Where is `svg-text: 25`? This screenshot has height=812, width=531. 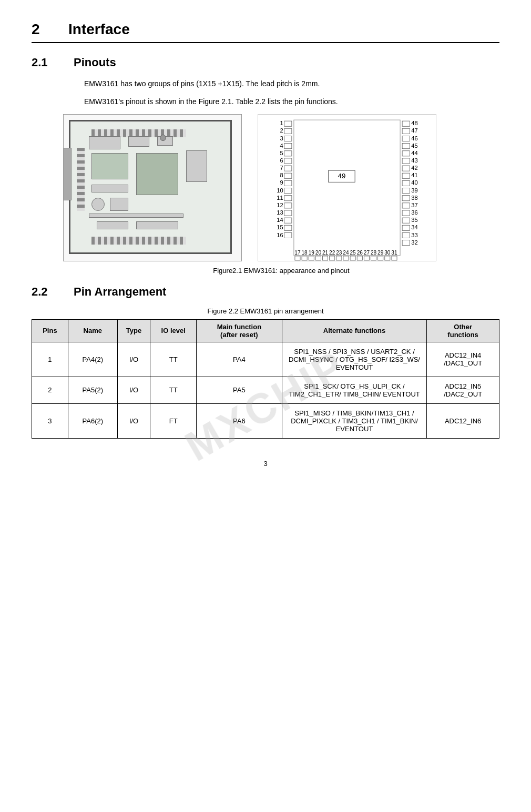
svg-text: 25 is located at coordinates (353, 252).